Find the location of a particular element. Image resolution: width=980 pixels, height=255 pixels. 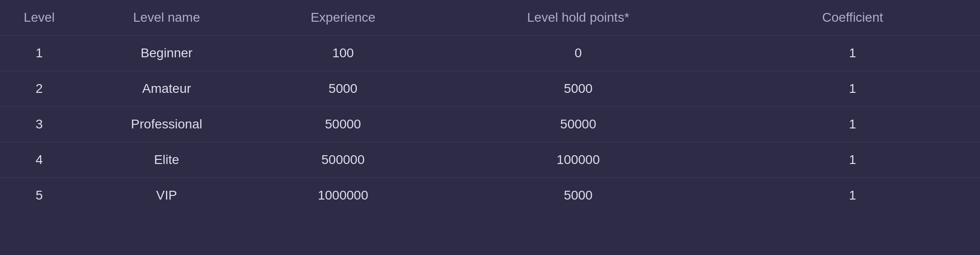

cell-level: 2 is located at coordinates (39, 89).